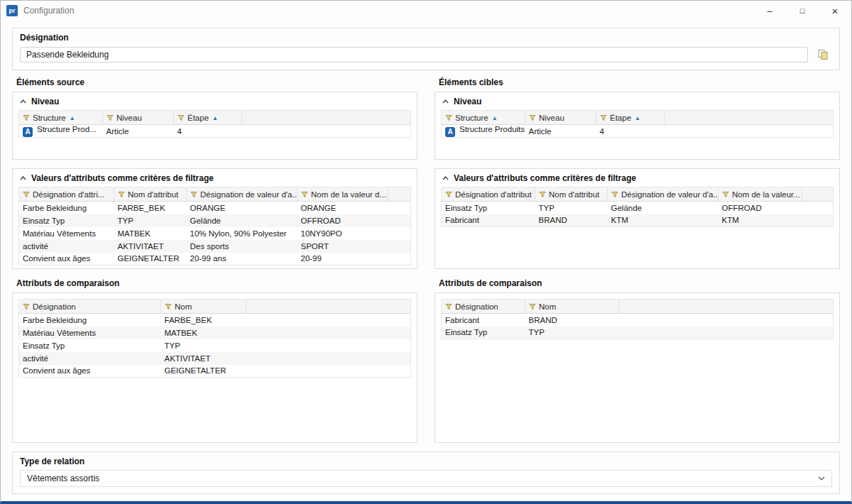  I want to click on target-filters-table: Désignation d'attributNom d'attributDési…, so click(638, 207).